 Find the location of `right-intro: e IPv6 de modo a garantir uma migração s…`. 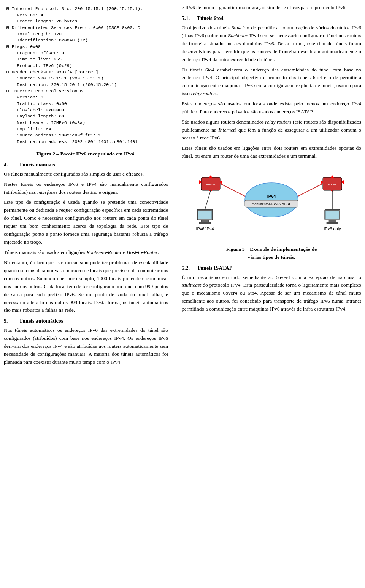

right-intro: e IPv6 de modo a garantir uma migração s… is located at coordinates (271, 8).